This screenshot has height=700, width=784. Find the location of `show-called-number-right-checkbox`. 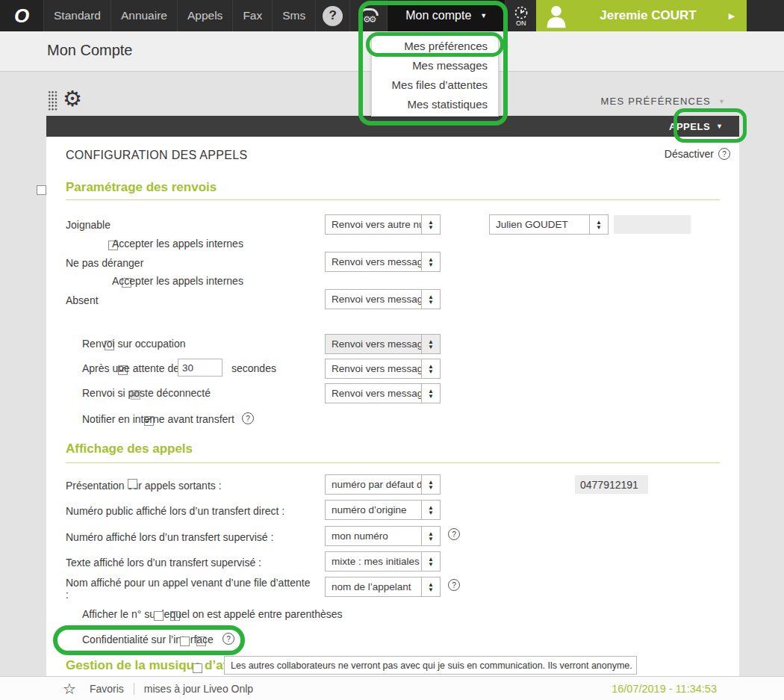

show-called-number-right-checkbox is located at coordinates (158, 616).